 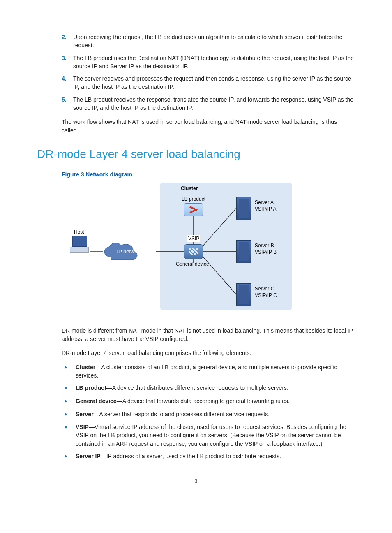 What do you see at coordinates (214, 104) in the screenshot?
I see `item-text: The LB product receives the response, tr…` at bounding box center [214, 104].